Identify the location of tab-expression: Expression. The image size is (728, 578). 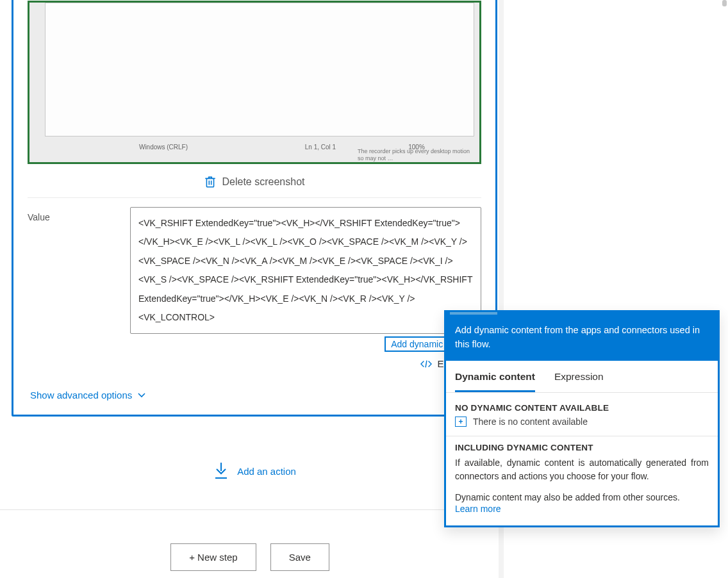
(579, 382).